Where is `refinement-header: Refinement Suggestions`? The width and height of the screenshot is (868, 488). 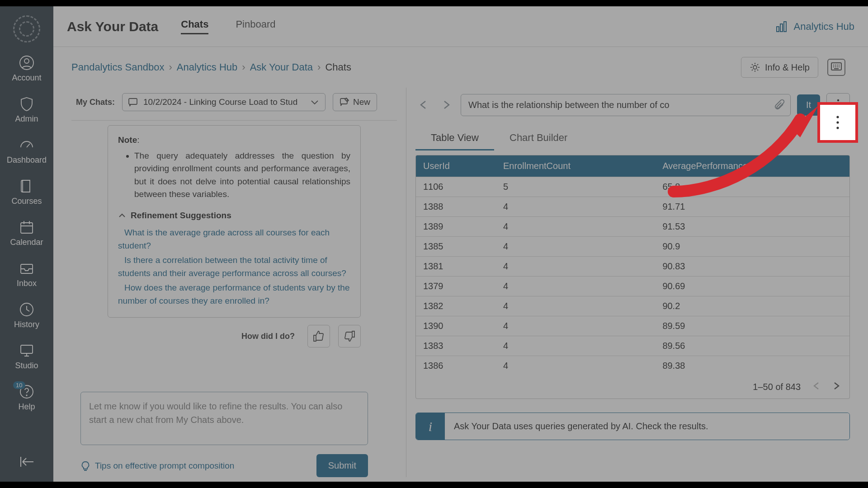
refinement-header: Refinement Suggestions is located at coordinates (234, 216).